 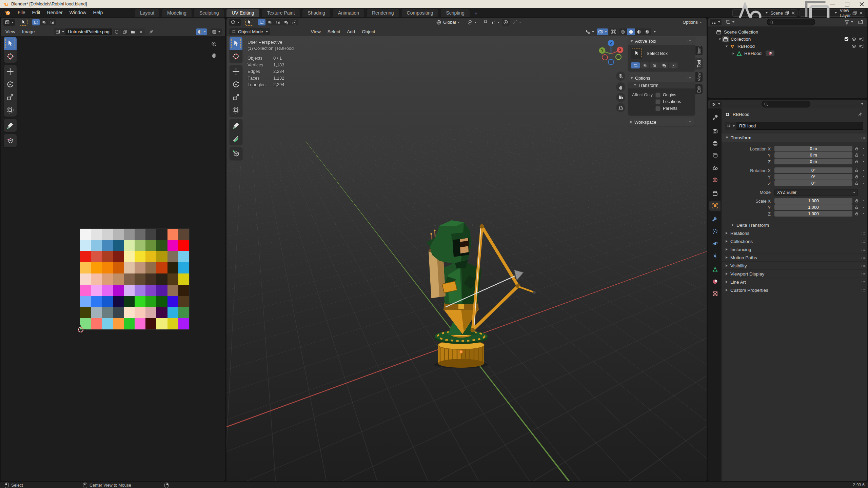 What do you see at coordinates (60, 32) in the screenshot?
I see `uv-image-browse-button` at bounding box center [60, 32].